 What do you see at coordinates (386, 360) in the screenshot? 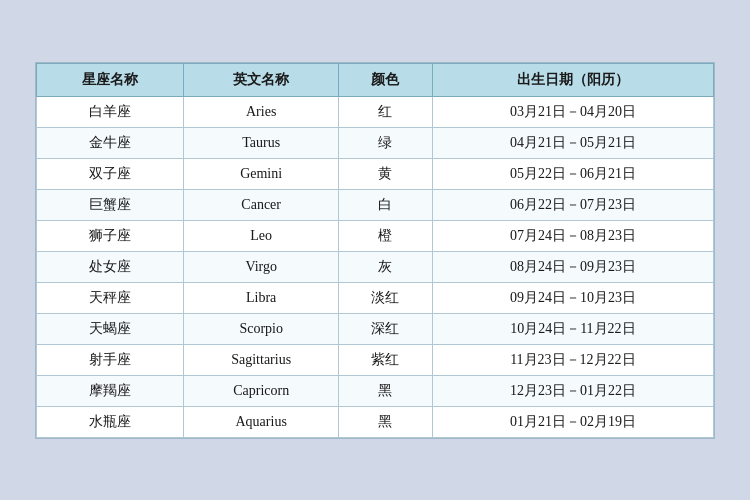
I see `cell-color: 紫红` at bounding box center [386, 360].